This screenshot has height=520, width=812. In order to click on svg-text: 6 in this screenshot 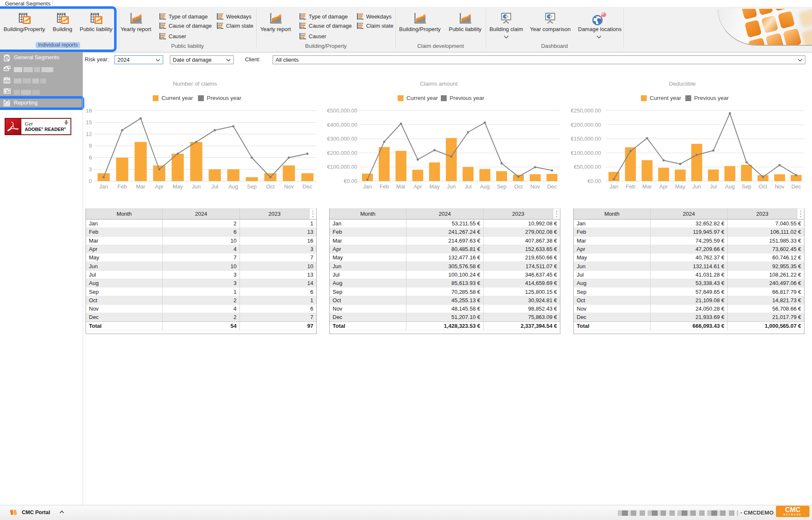, I will do `click(91, 158)`.